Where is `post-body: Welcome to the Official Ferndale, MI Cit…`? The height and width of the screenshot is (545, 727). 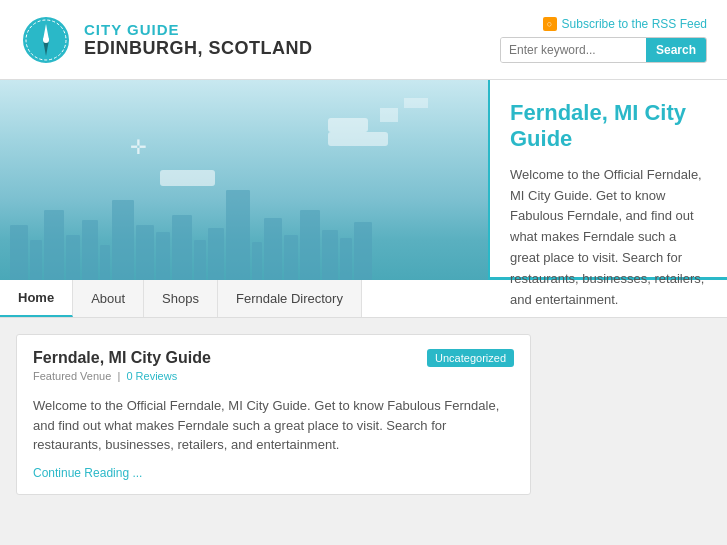
post-body: Welcome to the Official Ferndale, MI Cit… is located at coordinates (274, 426).